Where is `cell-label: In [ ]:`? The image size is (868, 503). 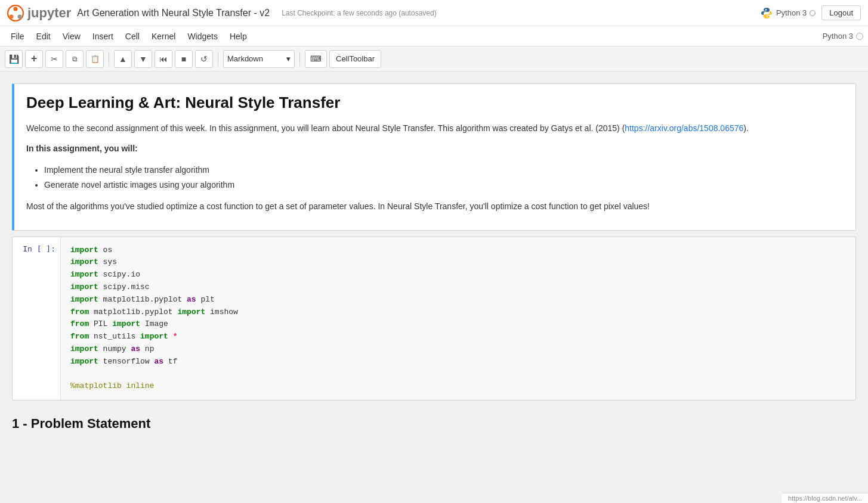
cell-label: In [ ]: is located at coordinates (36, 319).